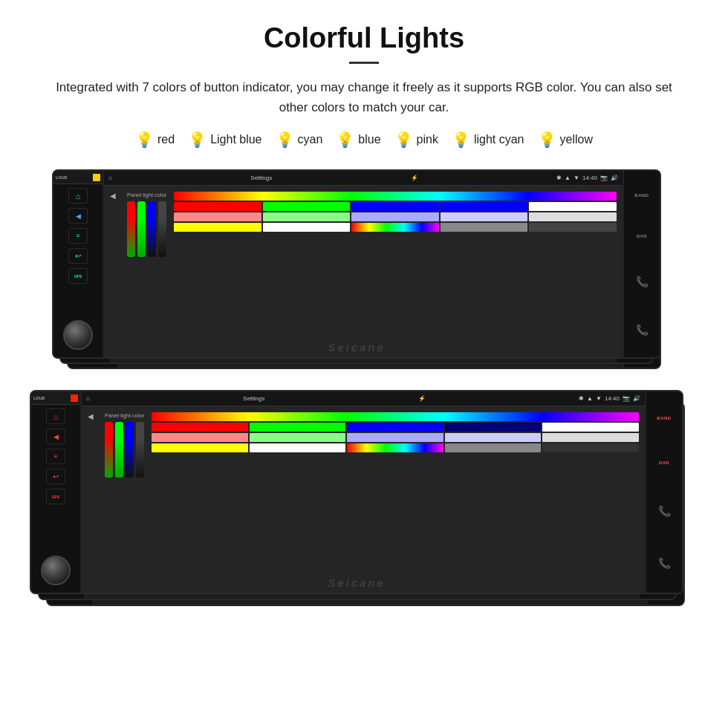 The height and width of the screenshot is (722, 728). I want to click on unit-right-frontb: BAND DVD 📞 📞, so click(663, 492).